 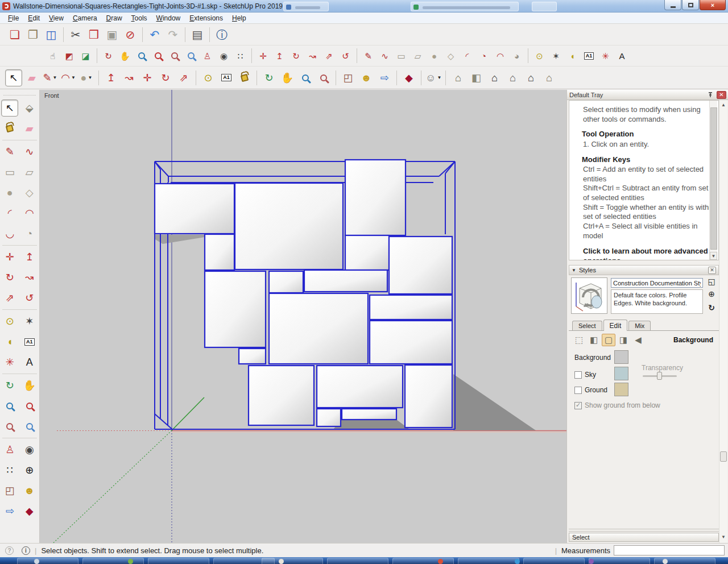 What do you see at coordinates (56, 18) in the screenshot?
I see `menu-view: View` at bounding box center [56, 18].